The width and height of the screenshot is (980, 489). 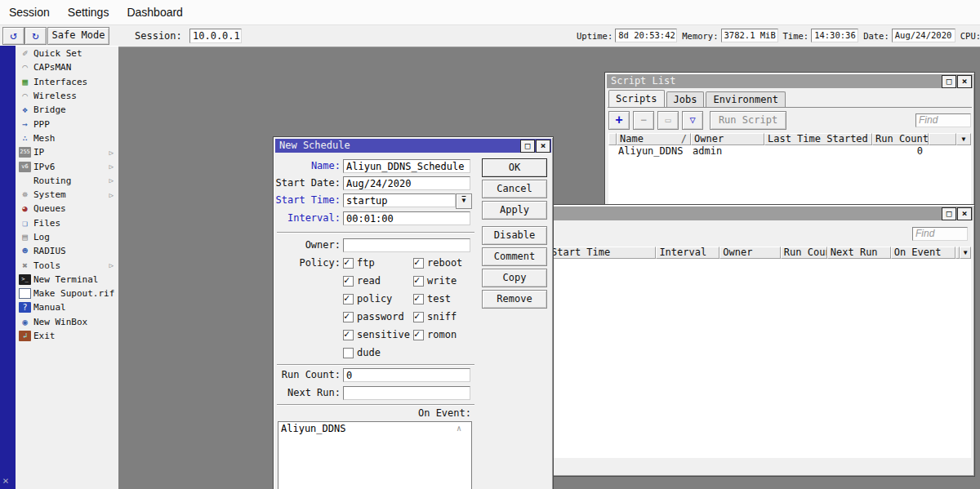 What do you see at coordinates (67, 237) in the screenshot?
I see `sidebar-item-log: ▤Log` at bounding box center [67, 237].